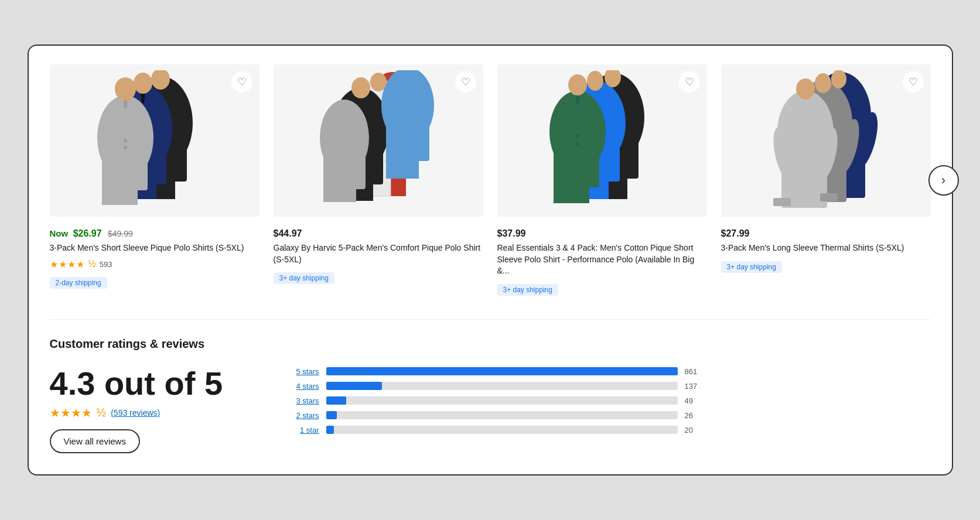 The height and width of the screenshot is (520, 980). I want to click on stars-1: ★★★★, so click(67, 265).